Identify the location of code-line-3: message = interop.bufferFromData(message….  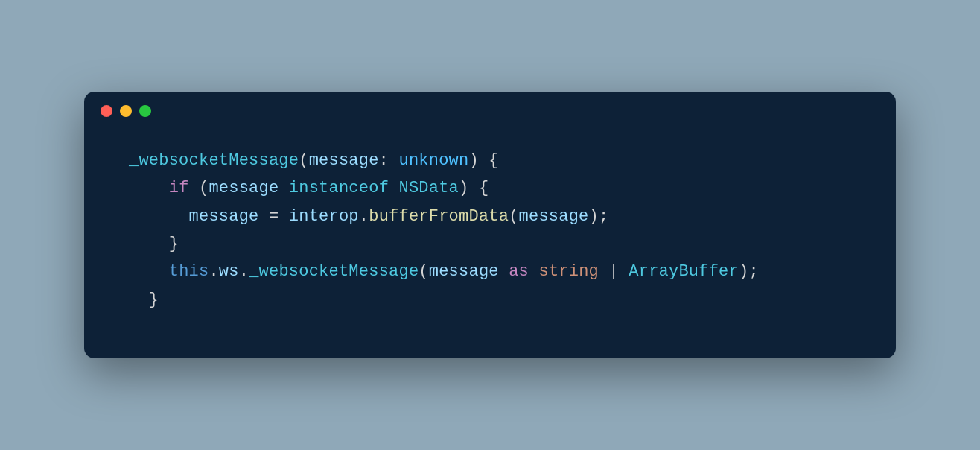
(494, 216).